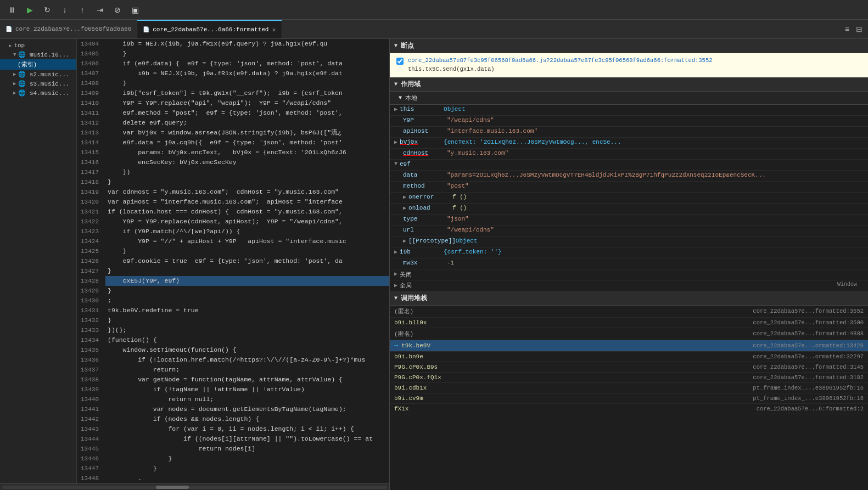 The width and height of the screenshot is (868, 490). What do you see at coordinates (233, 123) in the screenshot?
I see `code-line-13412: 13412 delete e9f.query;` at bounding box center [233, 123].